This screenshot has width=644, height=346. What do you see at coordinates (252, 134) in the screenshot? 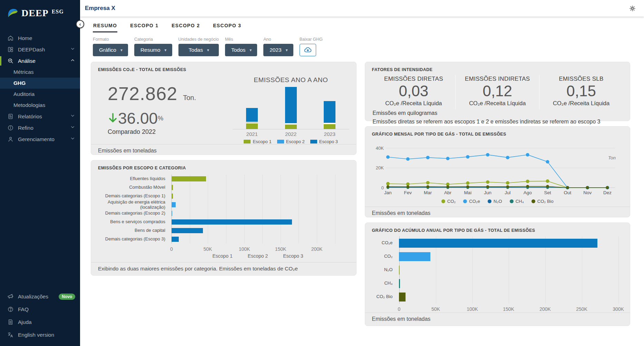
I see `year-label: 2021` at bounding box center [252, 134].